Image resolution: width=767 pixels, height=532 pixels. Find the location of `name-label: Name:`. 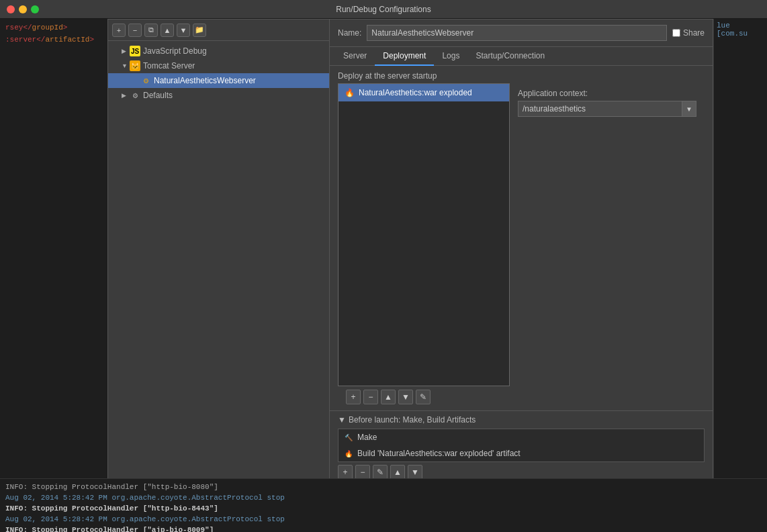

name-label: Name: is located at coordinates (349, 33).